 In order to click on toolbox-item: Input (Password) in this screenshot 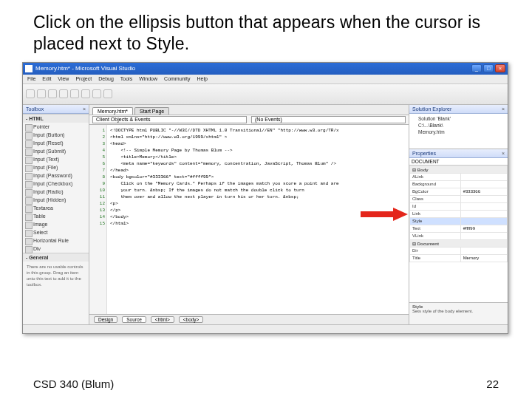, I will do `click(56, 176)`.